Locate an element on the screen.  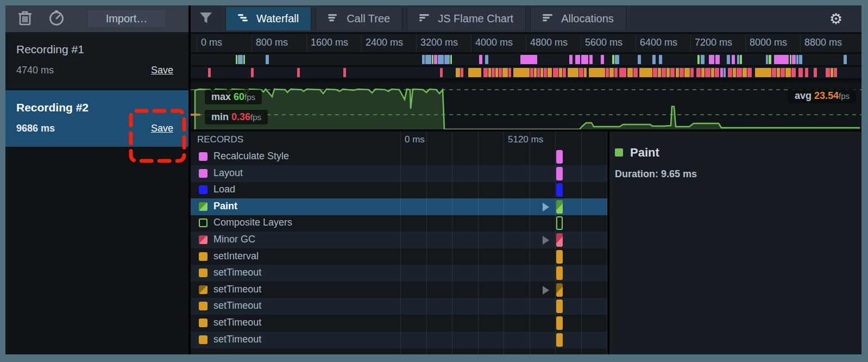
ruler-tick-label: 8800 ms is located at coordinates (823, 42).